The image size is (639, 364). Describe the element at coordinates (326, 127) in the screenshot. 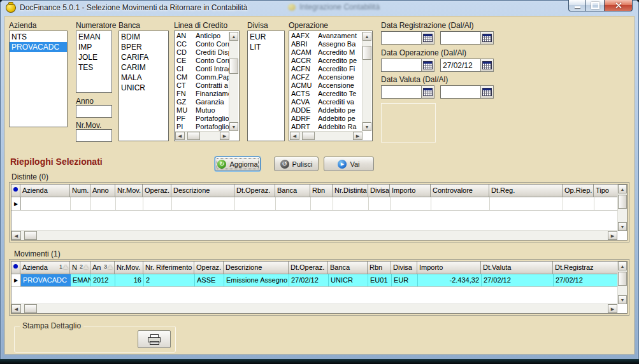

I see `operazione-item: ADRTAddebito Ra` at that location.